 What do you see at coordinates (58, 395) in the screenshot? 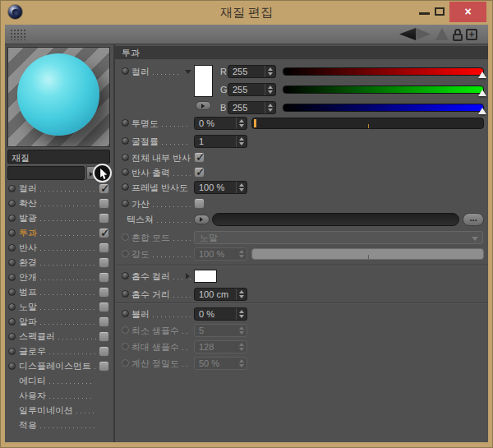
I see `sidebar-item-user: 사용자` at bounding box center [58, 395].